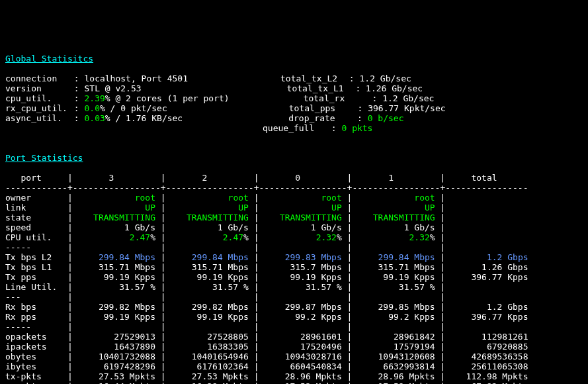 This screenshot has width=588, height=384. I want to click on pps-value: 396.77 Kpkt/sec, so click(406, 109).